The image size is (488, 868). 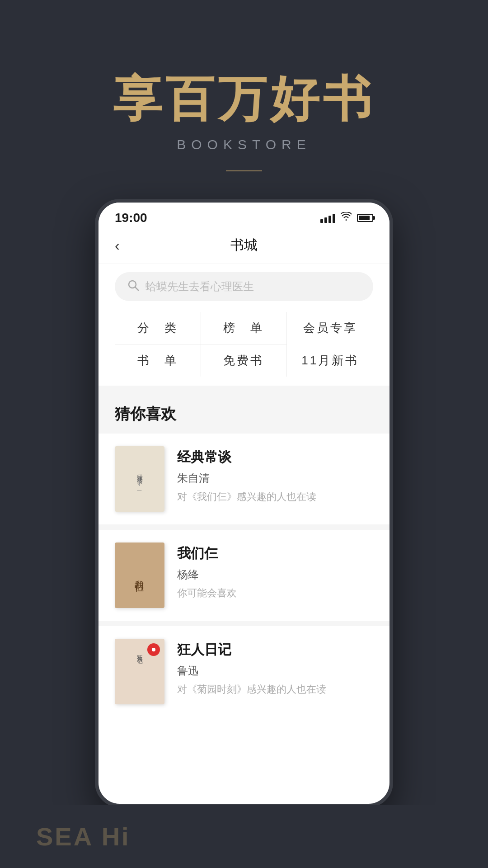 What do you see at coordinates (244, 171) in the screenshot?
I see `header-divider` at bounding box center [244, 171].